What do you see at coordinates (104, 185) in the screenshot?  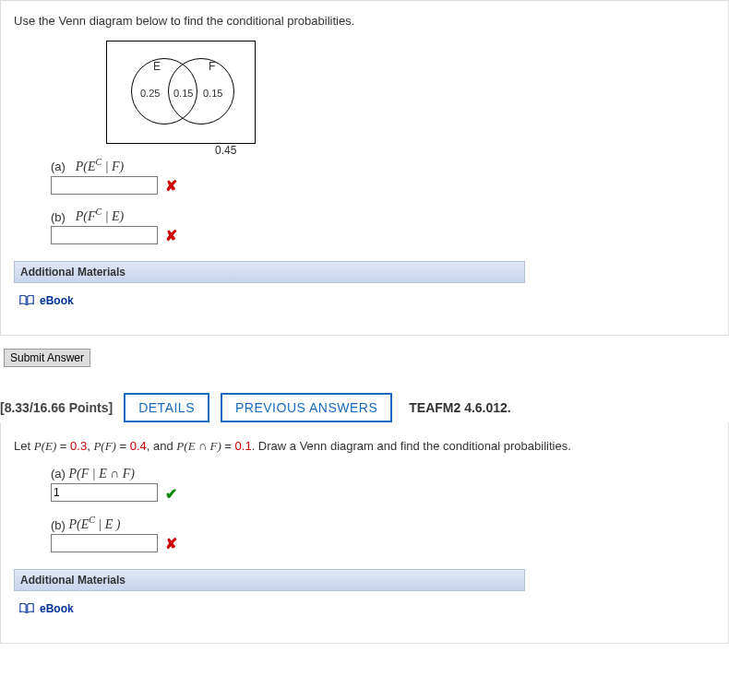 I see `q1-part-a-input` at bounding box center [104, 185].